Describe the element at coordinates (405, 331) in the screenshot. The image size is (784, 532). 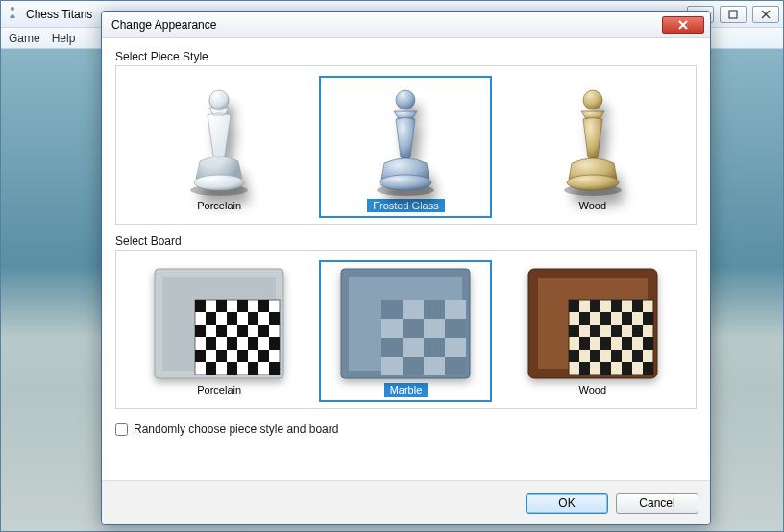
I see `board-option-marble: Marble` at that location.